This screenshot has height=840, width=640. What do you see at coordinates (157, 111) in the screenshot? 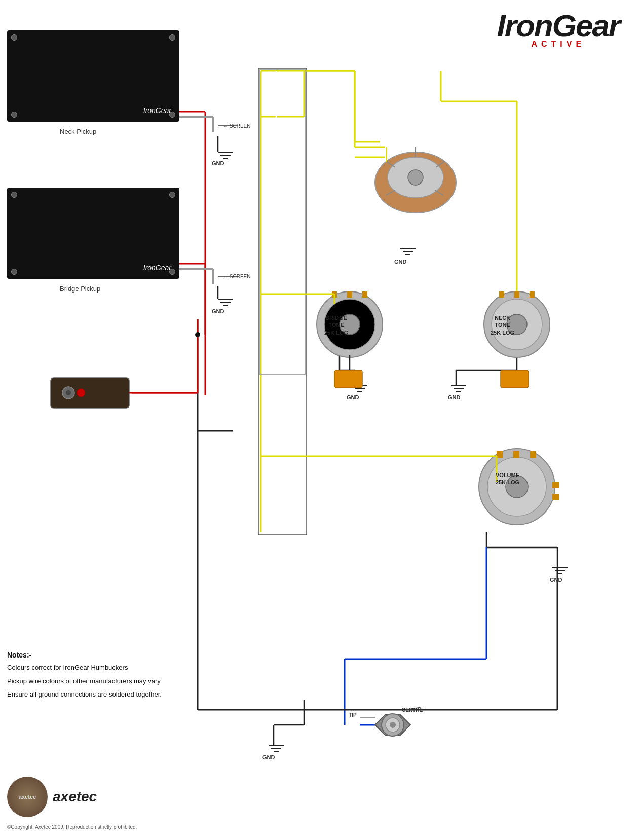
I see `neck-pickup-label: IronGear` at bounding box center [157, 111].